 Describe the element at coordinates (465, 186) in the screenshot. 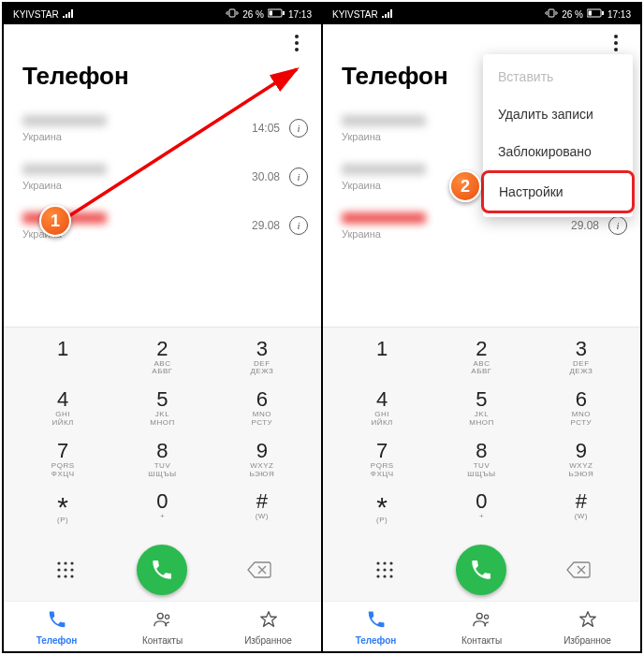

I see `step-marker-2: 2` at that location.